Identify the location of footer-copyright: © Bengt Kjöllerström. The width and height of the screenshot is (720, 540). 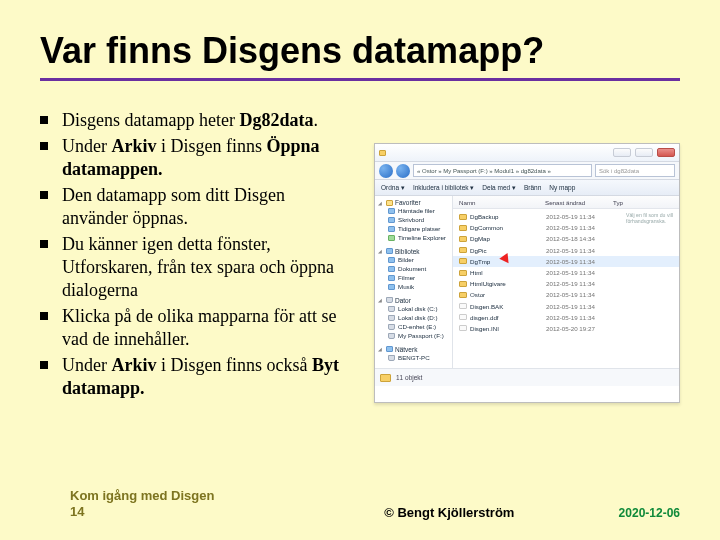
(450, 512).